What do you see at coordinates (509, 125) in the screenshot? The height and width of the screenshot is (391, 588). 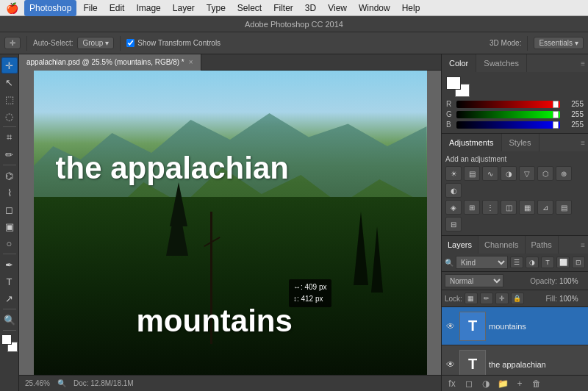 I see `blue-slider` at bounding box center [509, 125].